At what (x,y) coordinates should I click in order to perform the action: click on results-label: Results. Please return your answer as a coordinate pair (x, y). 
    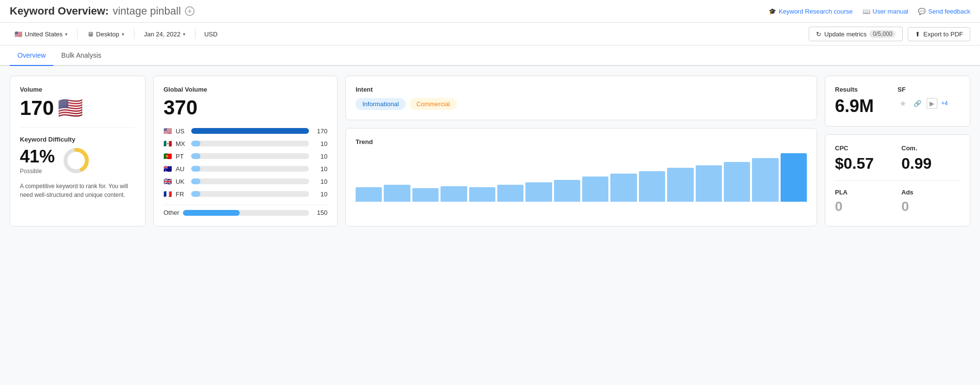
    Looking at the image, I should click on (866, 89).